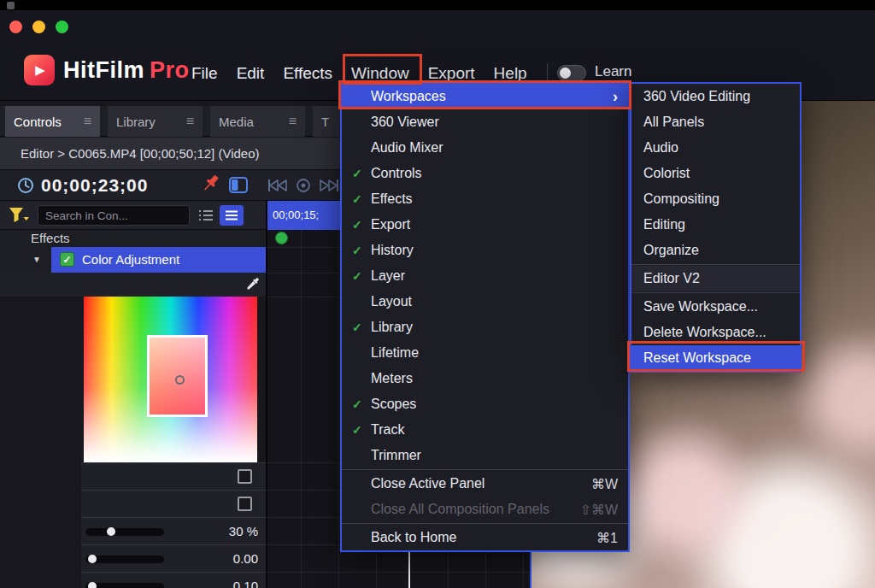  Describe the element at coordinates (485, 225) in the screenshot. I see `menu-item-export: ✓Export` at that location.